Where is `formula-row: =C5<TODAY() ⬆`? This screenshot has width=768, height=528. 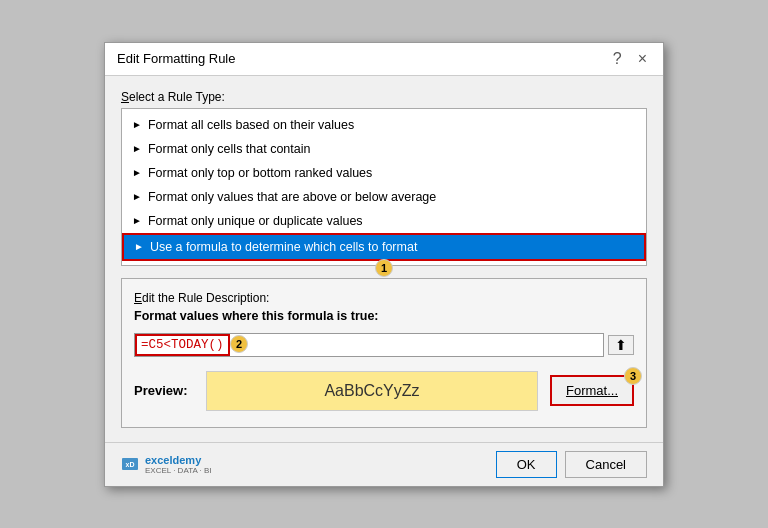 formula-row: =C5<TODAY() ⬆ is located at coordinates (384, 345).